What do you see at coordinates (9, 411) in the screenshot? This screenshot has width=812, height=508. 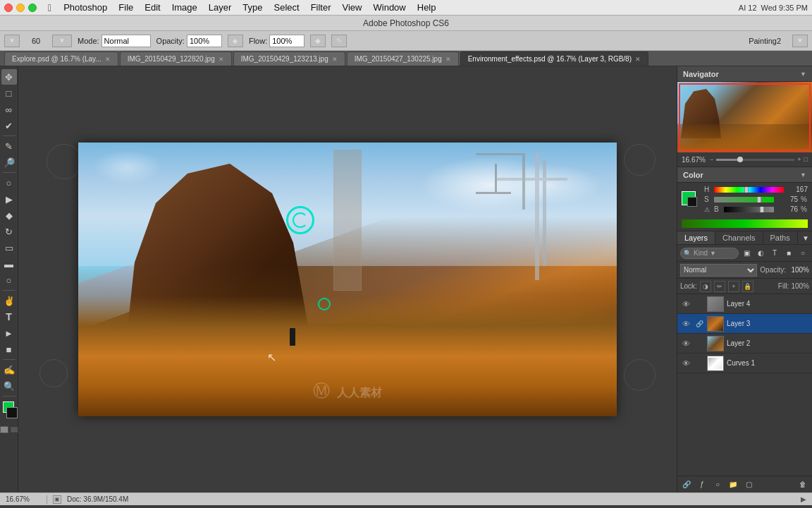 I see `color-boxes` at bounding box center [9, 411].